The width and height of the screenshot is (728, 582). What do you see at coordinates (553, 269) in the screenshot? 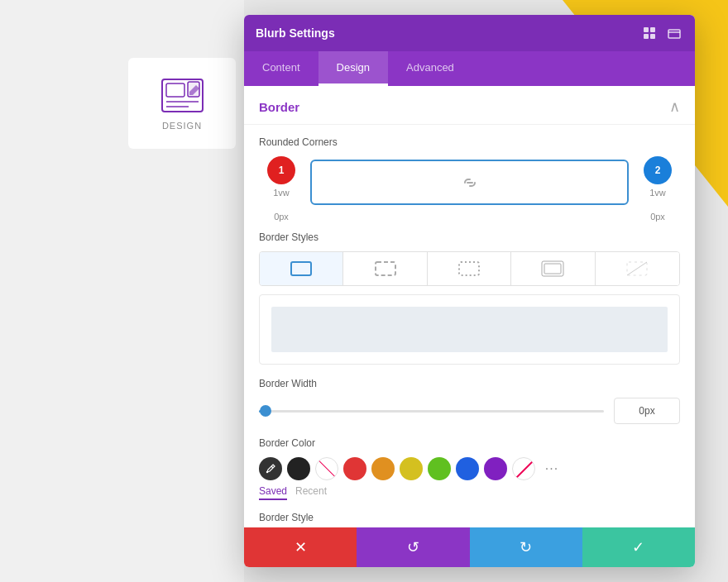
I see `double-border-icon` at bounding box center [553, 269].